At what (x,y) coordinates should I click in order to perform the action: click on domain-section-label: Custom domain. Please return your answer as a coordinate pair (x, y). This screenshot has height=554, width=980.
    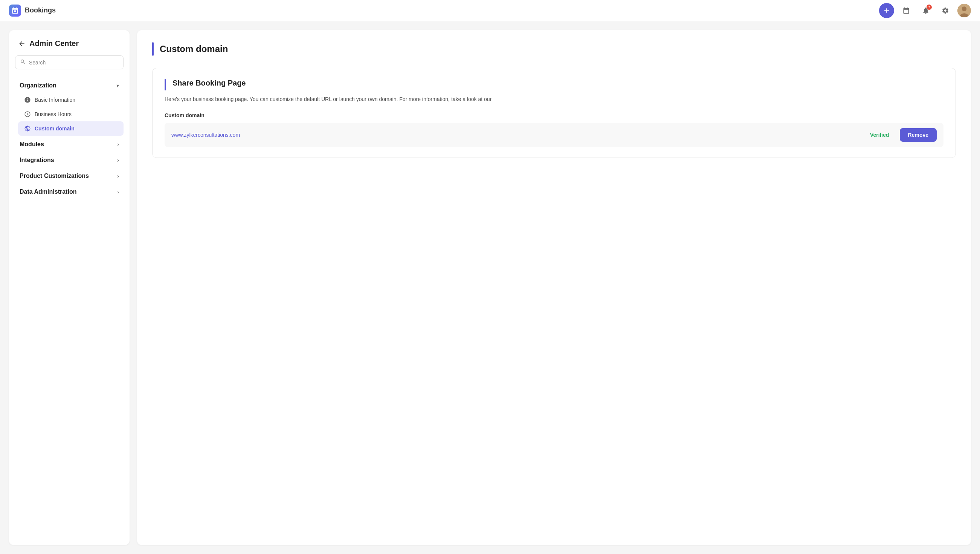
    Looking at the image, I should click on (554, 115).